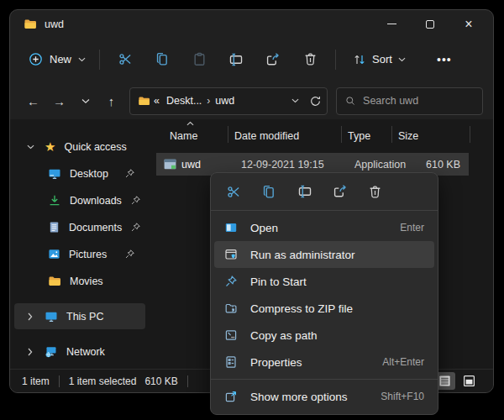  What do you see at coordinates (95, 147) in the screenshot?
I see `sidebar-item-label: Quick access` at bounding box center [95, 147].